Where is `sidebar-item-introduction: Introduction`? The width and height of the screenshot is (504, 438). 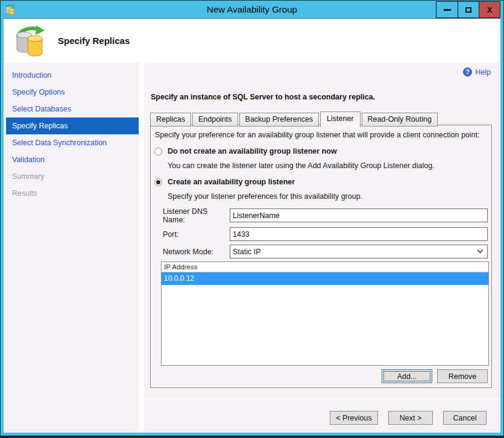 sidebar-item-introduction: Introduction is located at coordinates (72, 75).